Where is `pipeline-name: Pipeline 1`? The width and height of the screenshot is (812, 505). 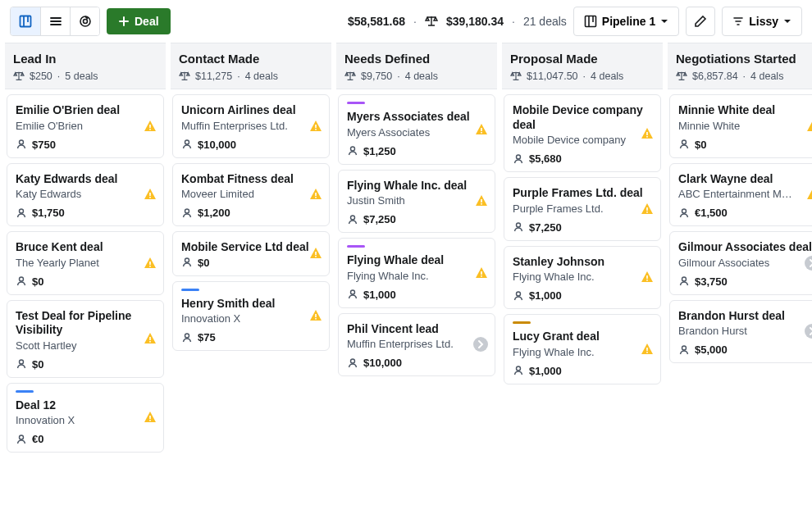 pipeline-name: Pipeline 1 is located at coordinates (628, 21).